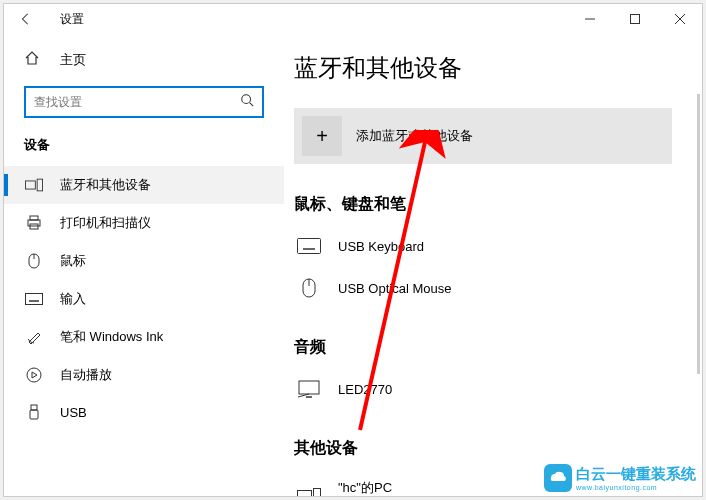  I want to click on search-input, so click(137, 102).